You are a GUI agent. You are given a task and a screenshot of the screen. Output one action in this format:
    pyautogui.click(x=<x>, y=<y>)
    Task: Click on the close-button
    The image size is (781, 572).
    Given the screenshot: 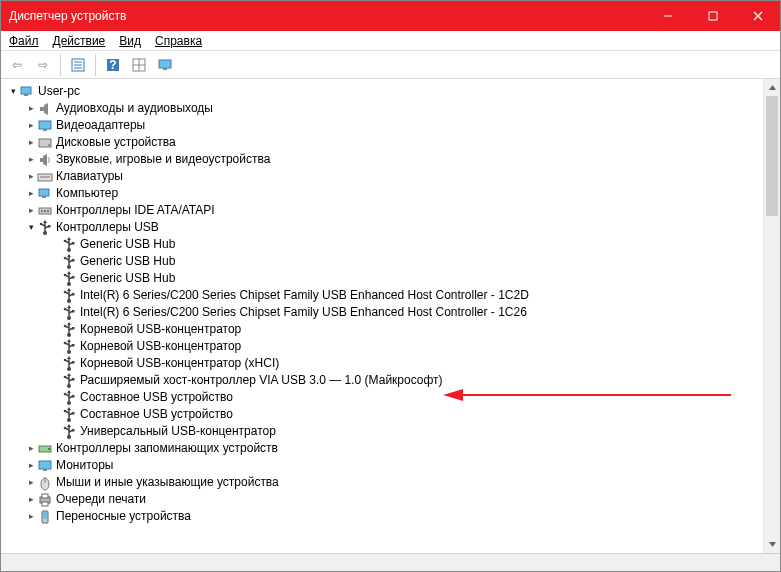 What is the action you would take?
    pyautogui.click(x=758, y=16)
    